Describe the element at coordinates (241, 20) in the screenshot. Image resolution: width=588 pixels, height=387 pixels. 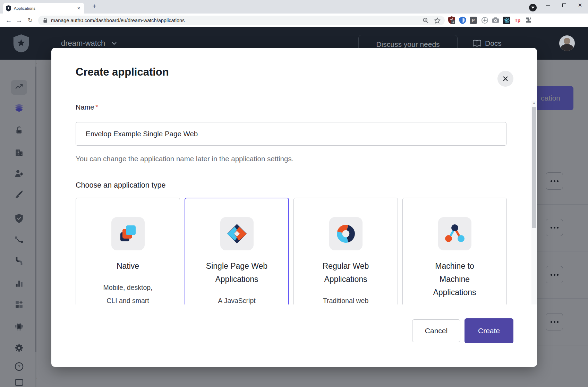
I see `address-bar: manage.auth0.com/dashboard/eu/dream-watc…` at that location.